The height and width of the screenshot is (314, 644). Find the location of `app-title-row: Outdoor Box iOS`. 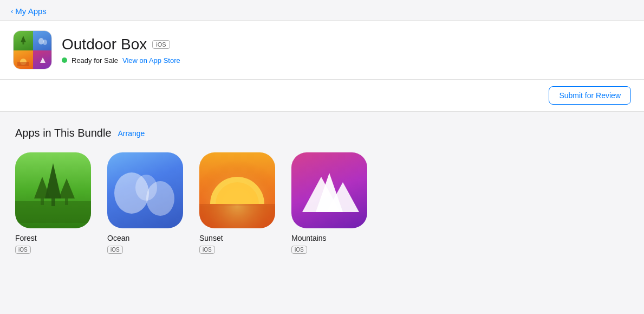

app-title-row: Outdoor Box iOS is located at coordinates (121, 44).